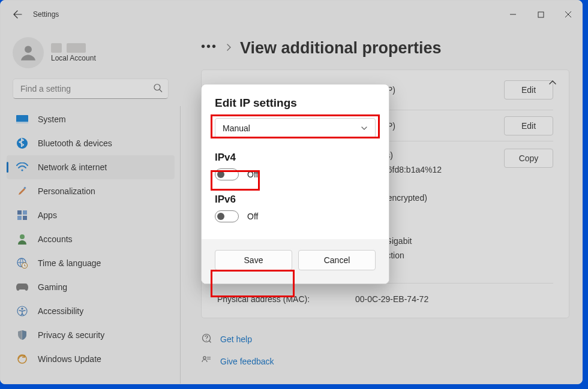 This screenshot has width=588, height=389. Describe the element at coordinates (253, 174) in the screenshot. I see `ipv4-toggle-state: Off` at that location.